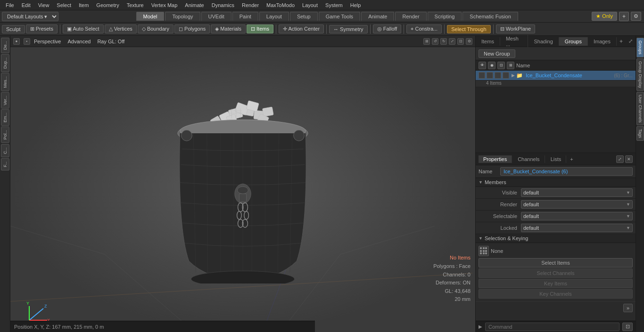  Describe the element at coordinates (488, 41) in the screenshot. I see `tab-items: Items` at that location.